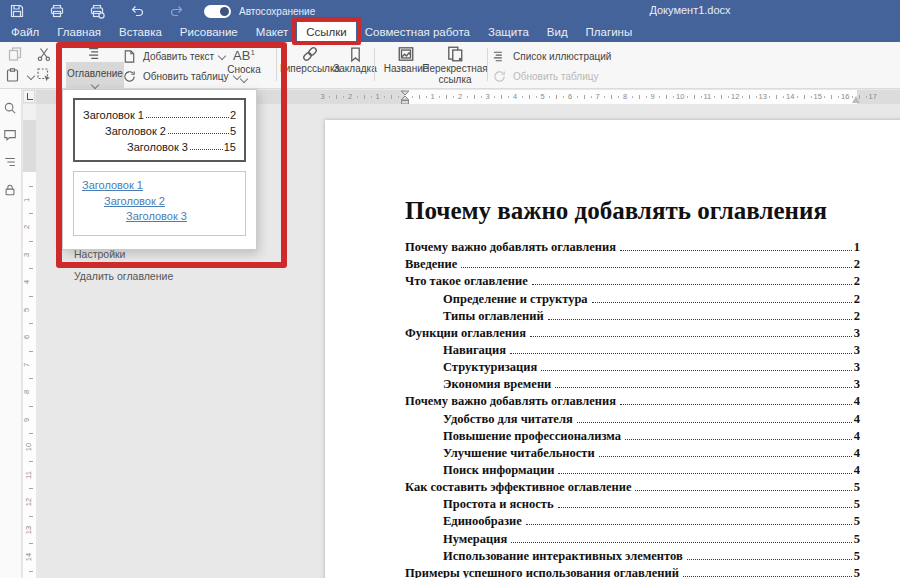 Image resolution: width=900 pixels, height=578 pixels. What do you see at coordinates (160, 204) in the screenshot?
I see `toc-style-links-option: Заголовок 1Заголовок 2Заголовок 3` at bounding box center [160, 204].